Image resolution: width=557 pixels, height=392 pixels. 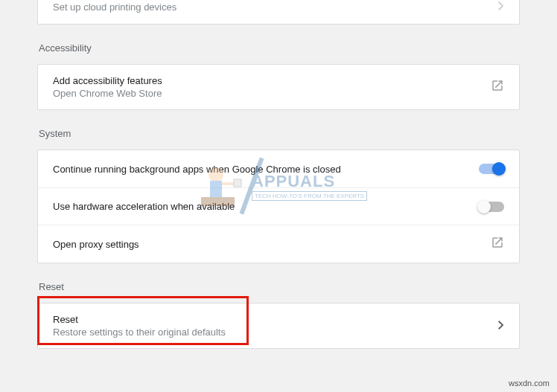 I want to click on system-header: System, so click(x=279, y=134).